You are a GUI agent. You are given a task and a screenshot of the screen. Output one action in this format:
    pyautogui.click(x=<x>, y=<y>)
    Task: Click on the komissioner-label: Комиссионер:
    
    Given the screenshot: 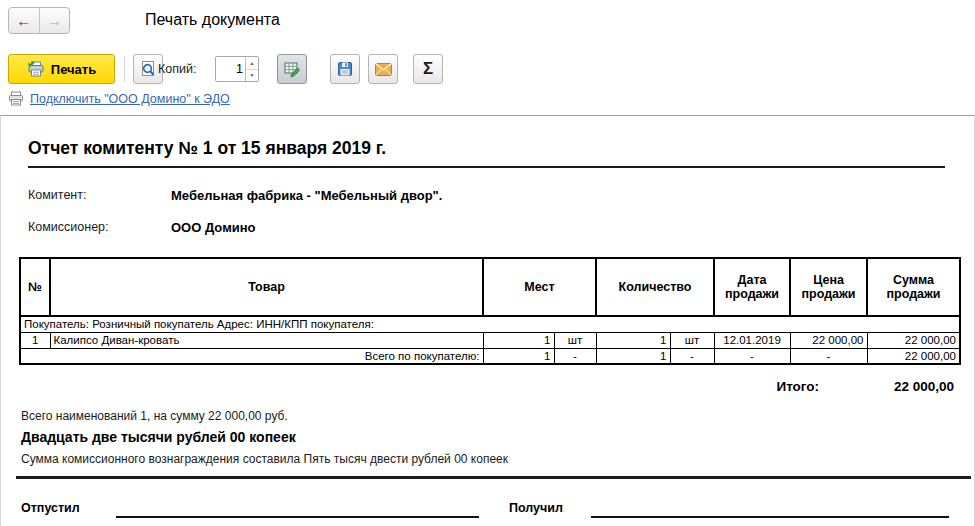 What is the action you would take?
    pyautogui.click(x=100, y=228)
    